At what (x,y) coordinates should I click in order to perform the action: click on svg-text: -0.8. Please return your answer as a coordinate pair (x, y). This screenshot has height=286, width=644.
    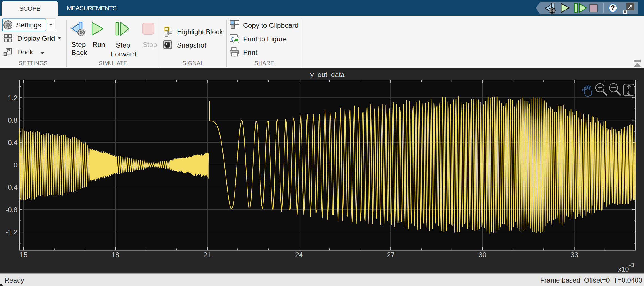
    Looking at the image, I should click on (12, 210).